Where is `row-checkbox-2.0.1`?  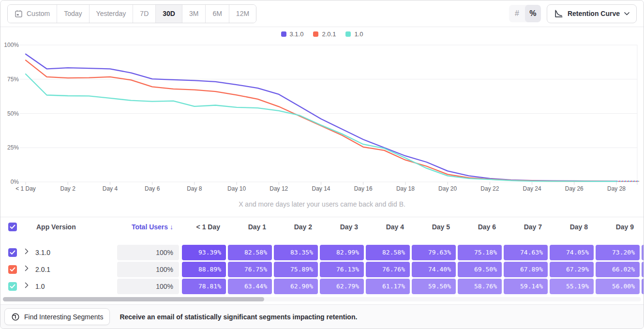 row-checkbox-2.0.1 is located at coordinates (13, 269).